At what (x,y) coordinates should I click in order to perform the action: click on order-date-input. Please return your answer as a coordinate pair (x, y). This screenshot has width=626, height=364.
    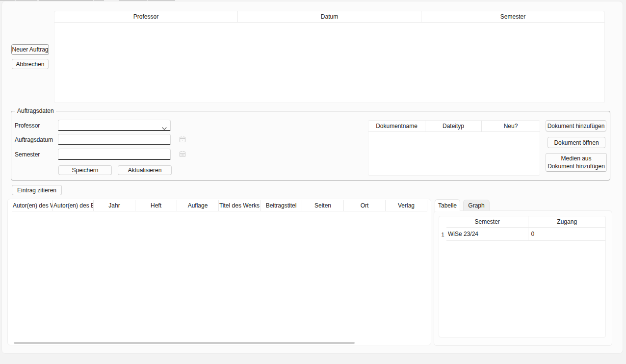
    Looking at the image, I should click on (114, 139).